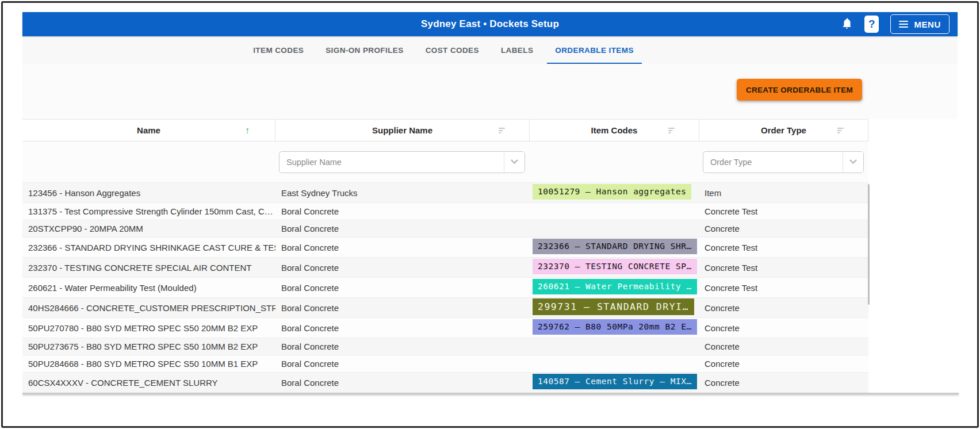 The width and height of the screenshot is (980, 429). Describe the element at coordinates (799, 90) in the screenshot. I see `create-orderable-item-button: CREATE ORDERABLE ITEM` at that location.